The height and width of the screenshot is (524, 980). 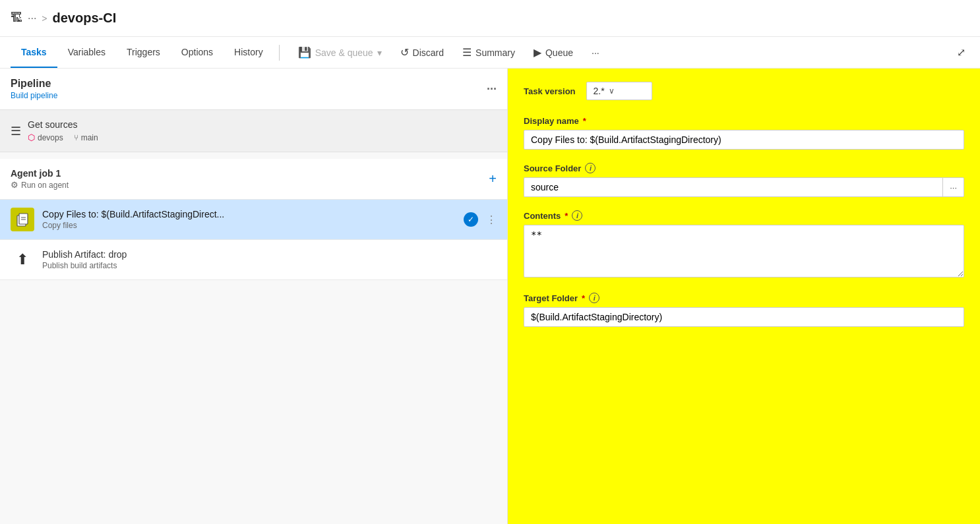 I want to click on copy-files-sub: Copy files, so click(x=249, y=225).